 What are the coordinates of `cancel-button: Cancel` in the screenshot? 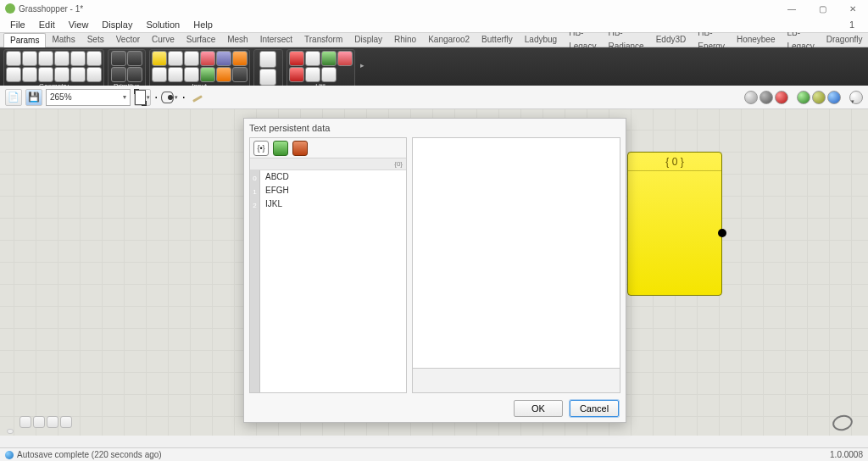 It's located at (594, 408).